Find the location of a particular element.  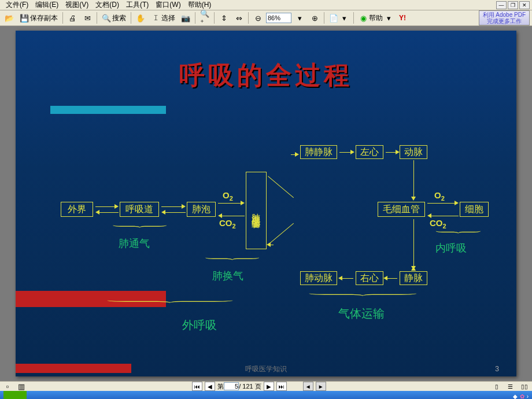

tray-chevron-icon: › is located at coordinates (527, 397).